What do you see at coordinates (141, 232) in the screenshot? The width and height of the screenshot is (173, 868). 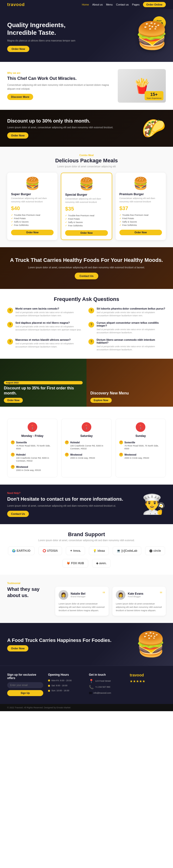 I see `package-btn-2: Order Now` at bounding box center [141, 232].